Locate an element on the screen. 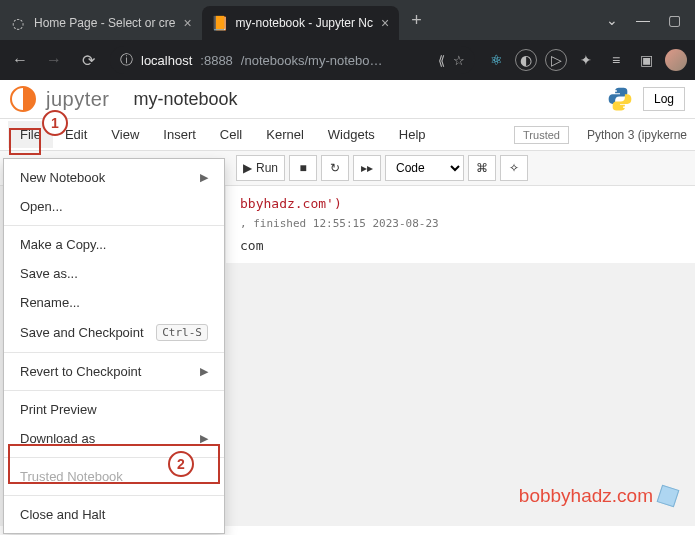 The image size is (695, 535). notebook-favicon: 📙 is located at coordinates (220, 23).